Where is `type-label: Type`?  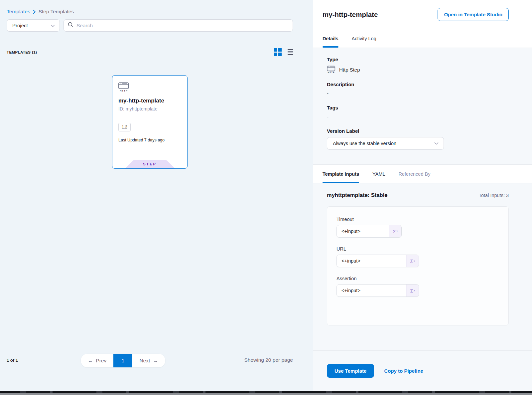
type-label: Type is located at coordinates (418, 59).